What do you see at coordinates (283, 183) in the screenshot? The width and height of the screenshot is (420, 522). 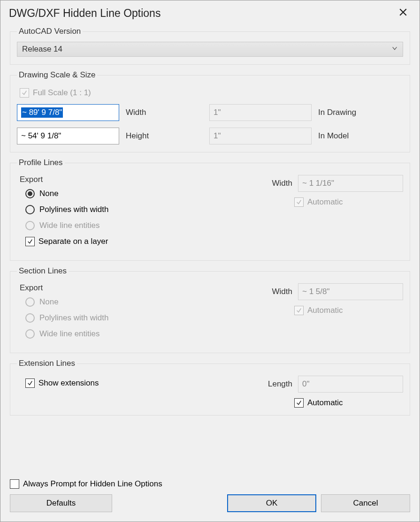 I see `profile-width-label: Width` at bounding box center [283, 183].